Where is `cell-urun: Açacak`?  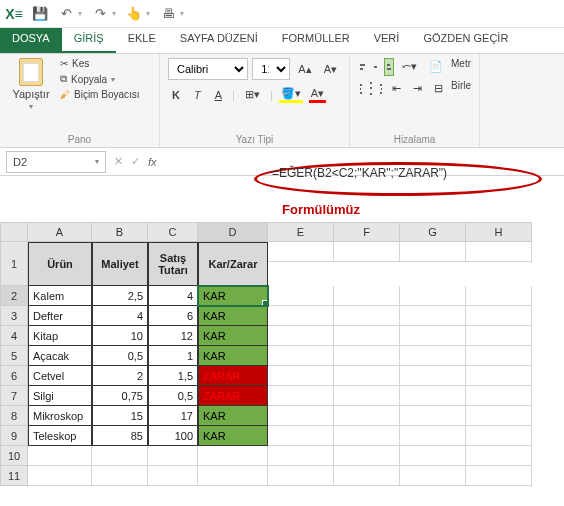 cell-urun: Açacak is located at coordinates (60, 356).